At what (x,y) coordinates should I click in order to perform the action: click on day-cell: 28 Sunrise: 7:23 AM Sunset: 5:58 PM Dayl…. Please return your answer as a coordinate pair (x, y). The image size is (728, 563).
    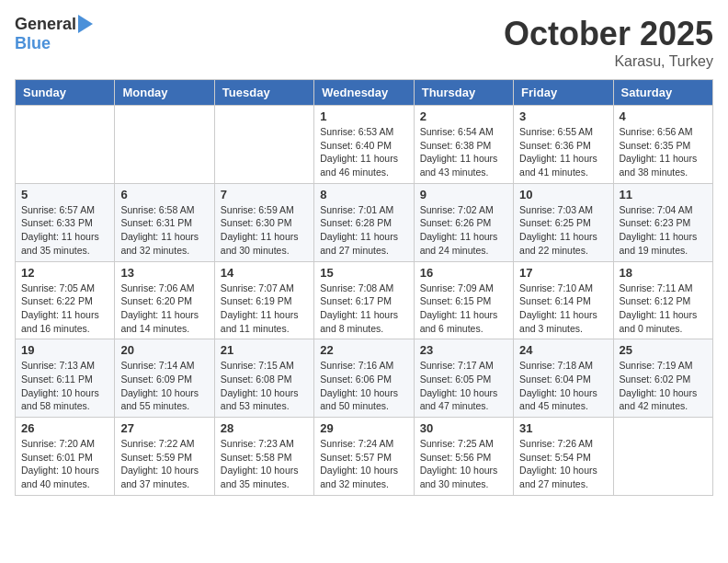
    Looking at the image, I should click on (264, 456).